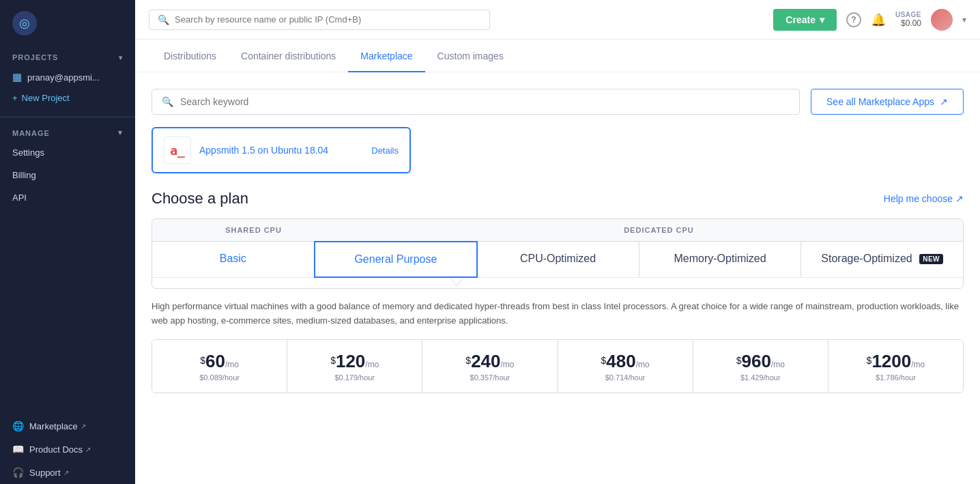 The image size is (980, 484). I want to click on usage-label: USAGE, so click(908, 15).